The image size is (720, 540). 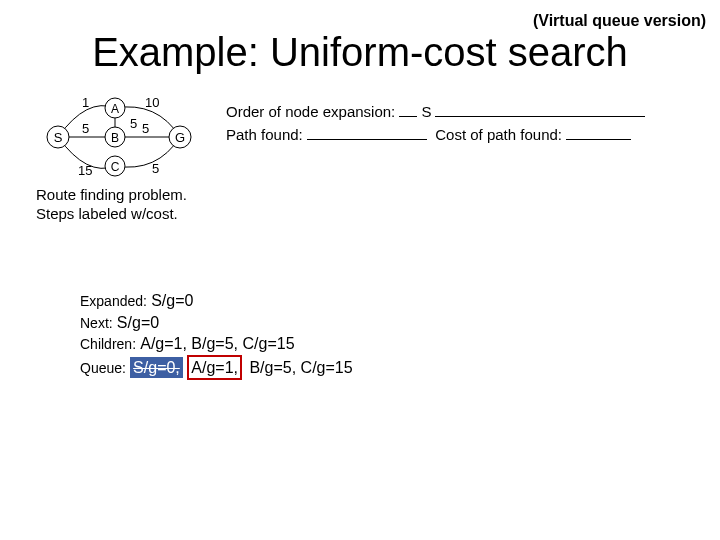 I want to click on label-CG: 5, so click(x=156, y=168).